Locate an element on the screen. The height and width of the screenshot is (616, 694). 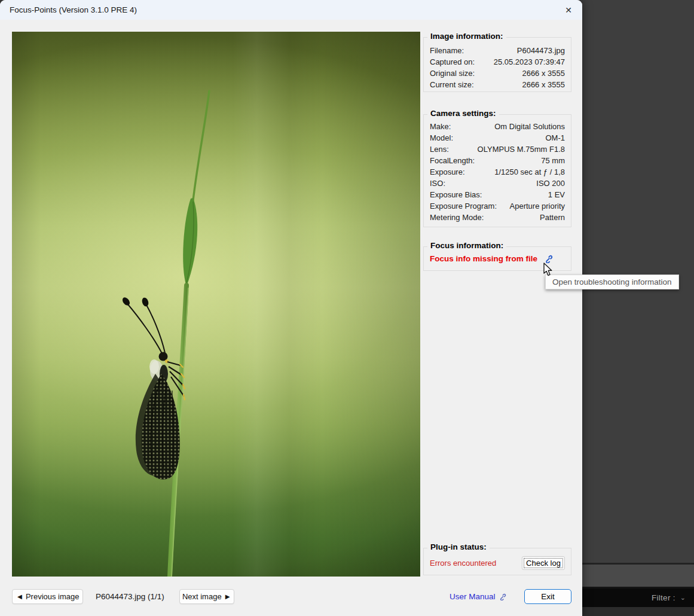
image-information-panel: Image information: Filename:P6044473.jpg… is located at coordinates (497, 65).